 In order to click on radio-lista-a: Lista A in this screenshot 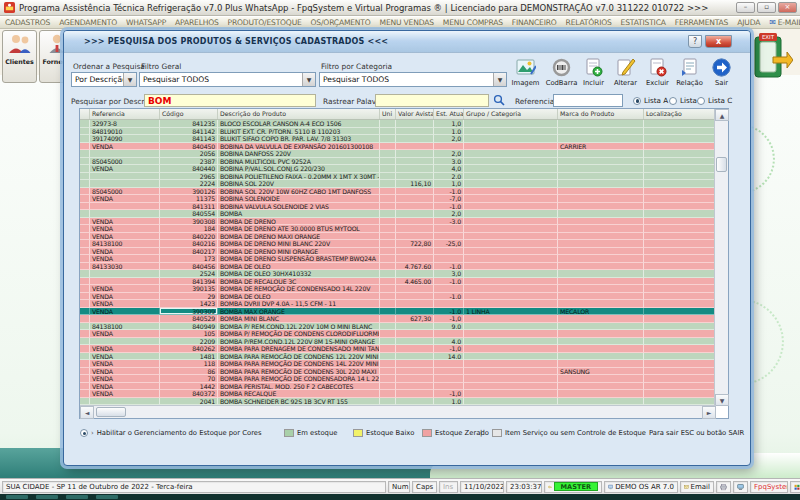, I will do `click(650, 100)`.